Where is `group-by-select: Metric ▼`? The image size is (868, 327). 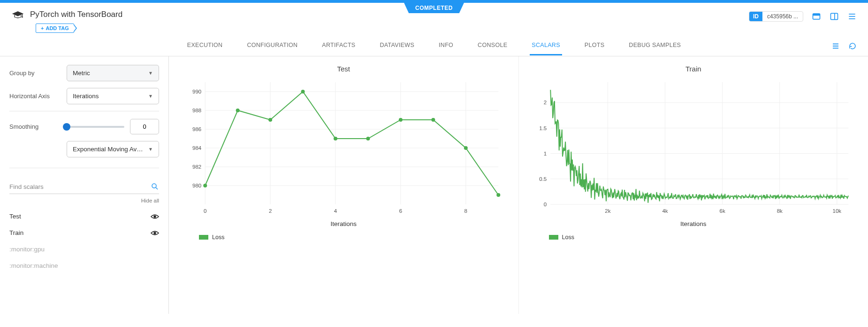
group-by-select: Metric ▼ is located at coordinates (113, 73).